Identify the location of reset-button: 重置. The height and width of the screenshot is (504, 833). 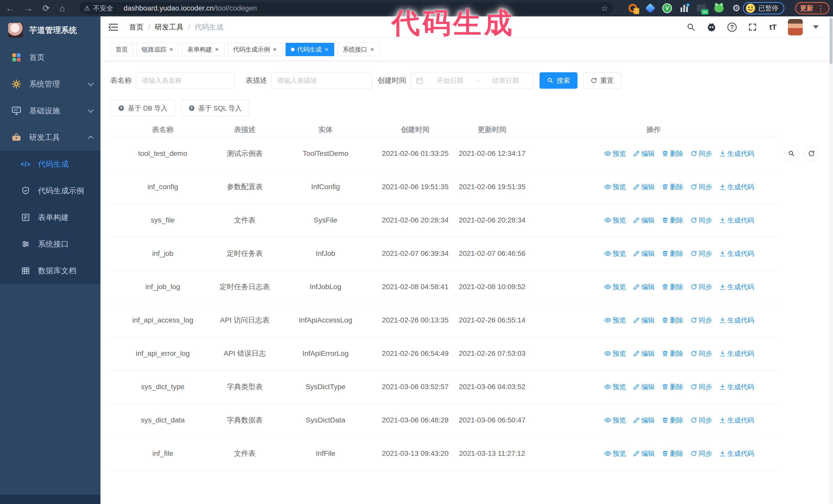
(602, 80).